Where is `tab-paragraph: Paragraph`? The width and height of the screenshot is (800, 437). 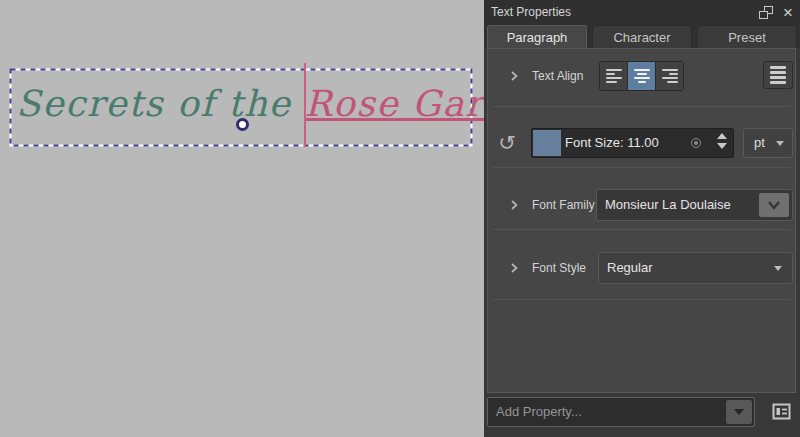
tab-paragraph: Paragraph is located at coordinates (537, 36).